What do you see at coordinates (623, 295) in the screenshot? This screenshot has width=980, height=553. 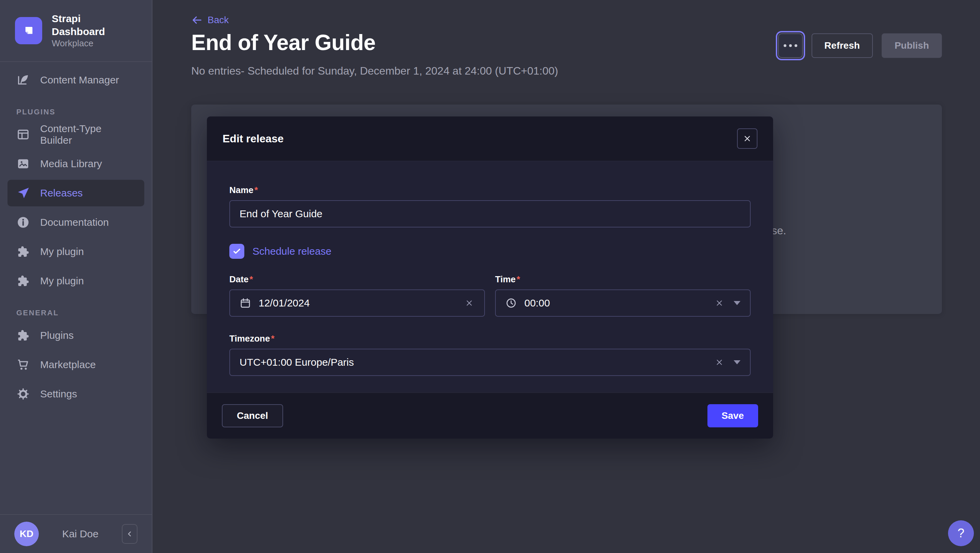 I see `time-field-group: Time* 00:00` at bounding box center [623, 295].